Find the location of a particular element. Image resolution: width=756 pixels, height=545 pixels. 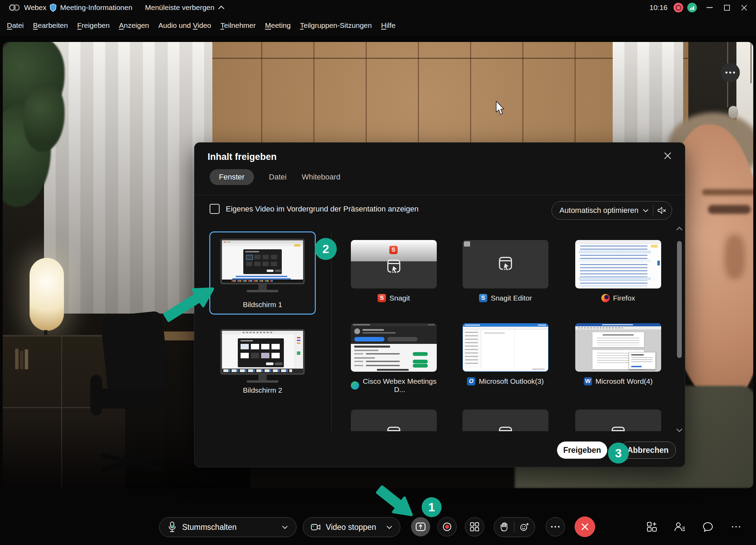

signal-bars-icon is located at coordinates (692, 8).